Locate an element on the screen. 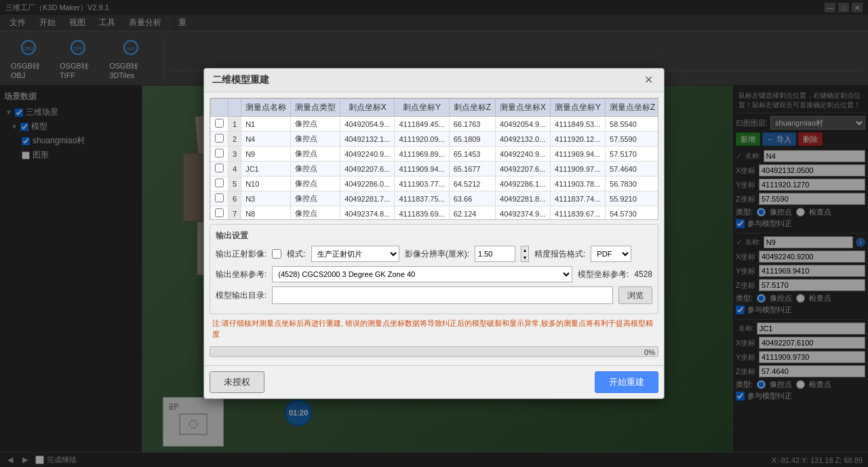 The image size is (868, 467). th-px: 刺点坐标X is located at coordinates (368, 108).